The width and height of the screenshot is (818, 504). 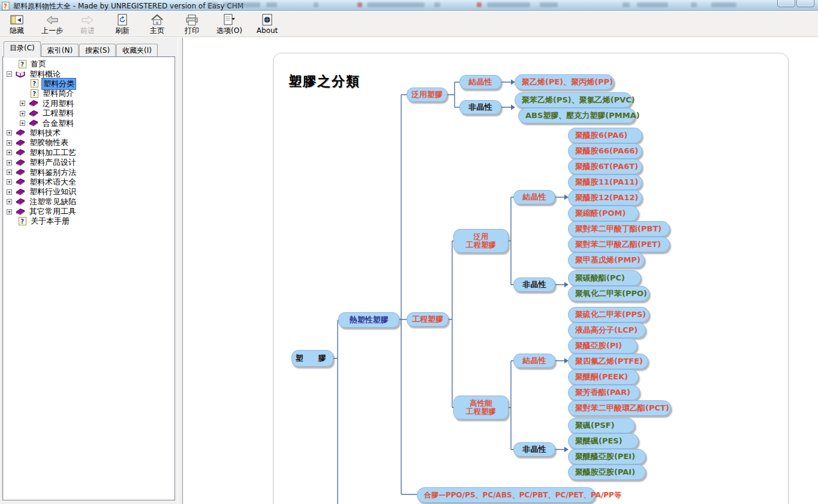 I want to click on open-book-icon, so click(x=20, y=74).